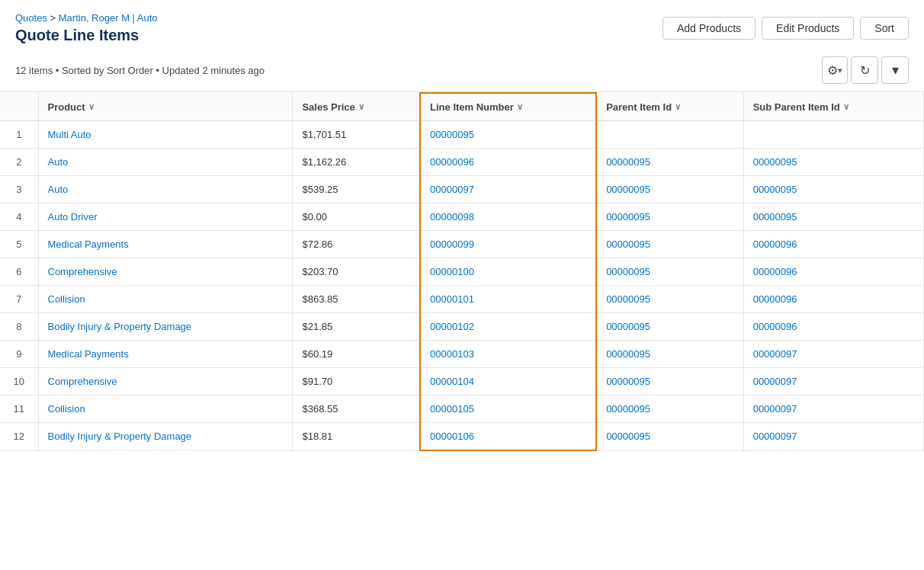 The height and width of the screenshot is (570, 924). I want to click on line-item-number-link: 00000099, so click(452, 244).